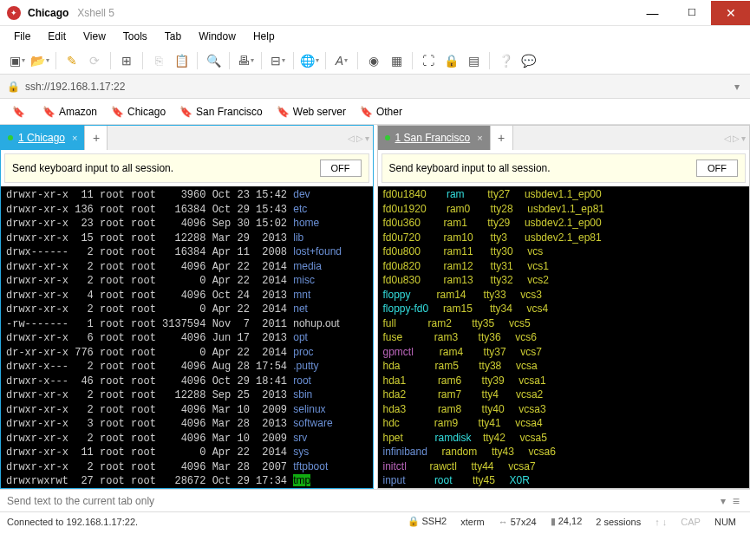 The height and width of the screenshot is (560, 750). I want to click on paste-button: 📋, so click(181, 61).